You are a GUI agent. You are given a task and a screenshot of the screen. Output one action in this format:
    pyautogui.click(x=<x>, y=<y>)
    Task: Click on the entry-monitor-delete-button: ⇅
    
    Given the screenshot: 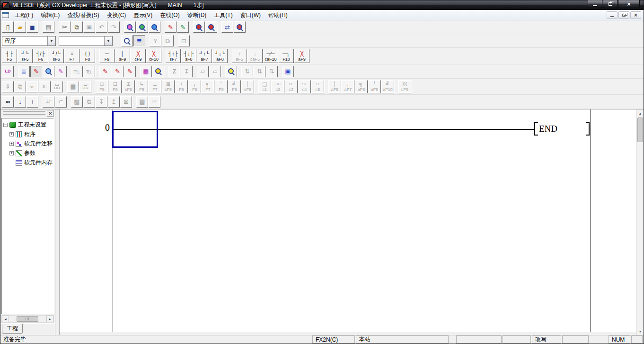 What is the action you would take?
    pyautogui.click(x=272, y=72)
    